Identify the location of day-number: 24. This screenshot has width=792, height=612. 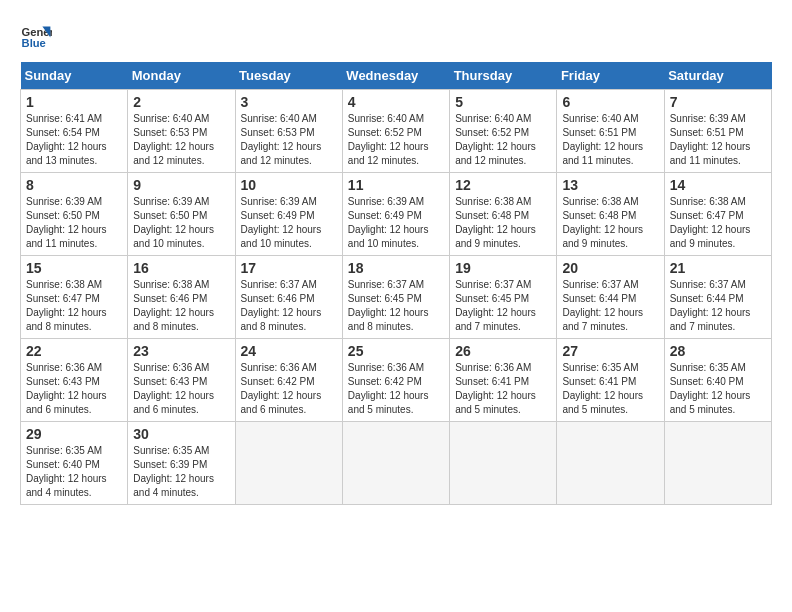
(289, 351).